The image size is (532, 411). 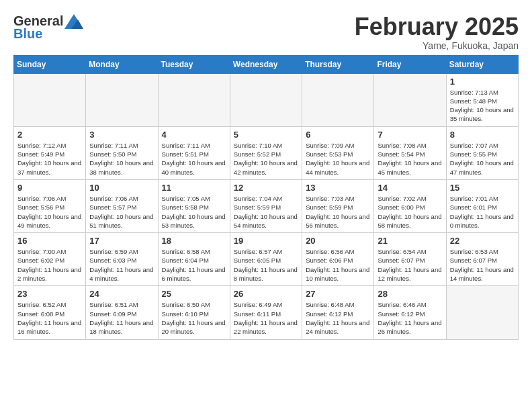 I want to click on day-number: 25, so click(x=194, y=294).